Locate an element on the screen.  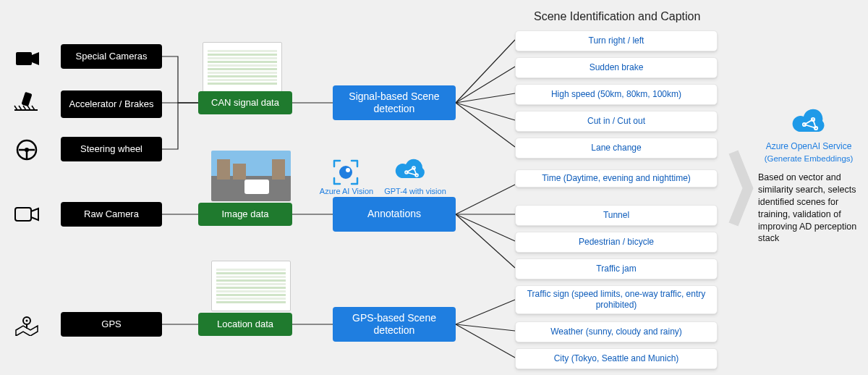
scene-tunnel: Tunnel is located at coordinates (616, 216).